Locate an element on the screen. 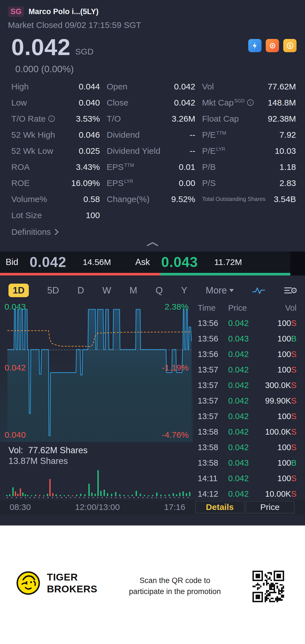 The image size is (305, 644). tape-row: 14:110.042100S is located at coordinates (251, 479).